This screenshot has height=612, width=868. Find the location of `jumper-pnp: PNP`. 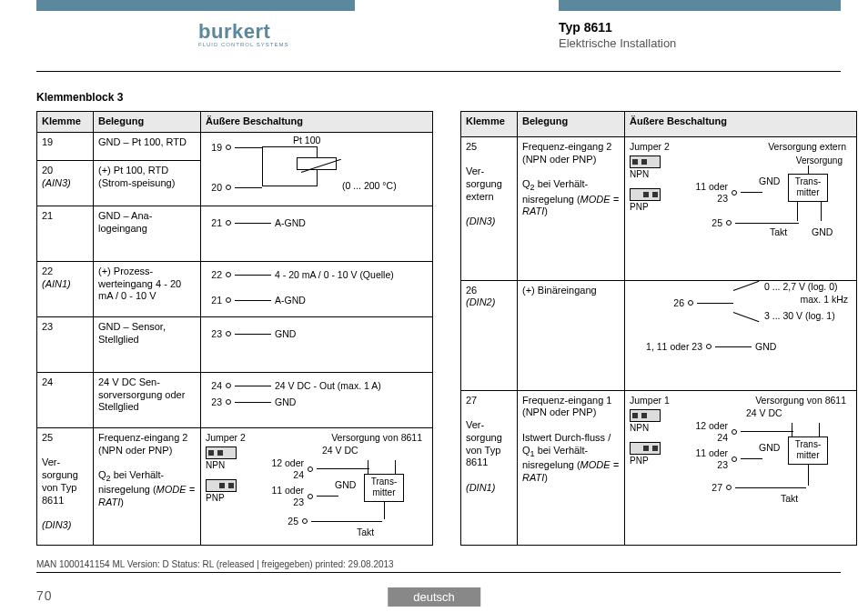

jumper-pnp: PNP is located at coordinates (221, 492).